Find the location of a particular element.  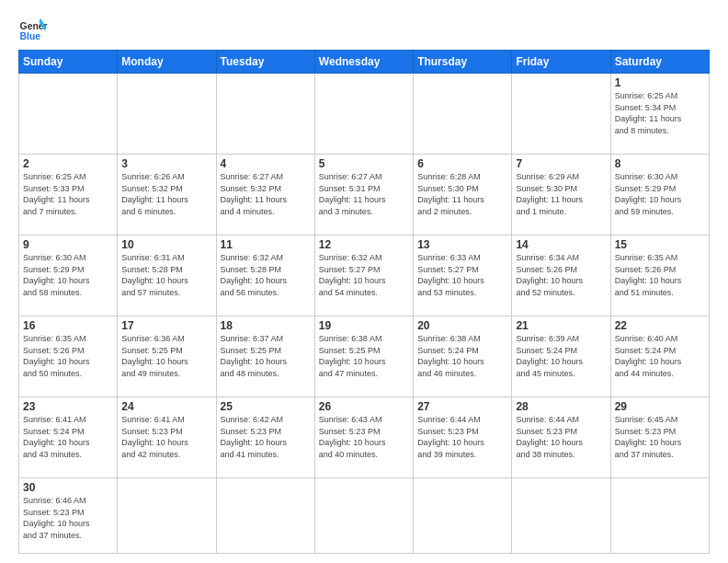

day-number: 24 is located at coordinates (166, 407).